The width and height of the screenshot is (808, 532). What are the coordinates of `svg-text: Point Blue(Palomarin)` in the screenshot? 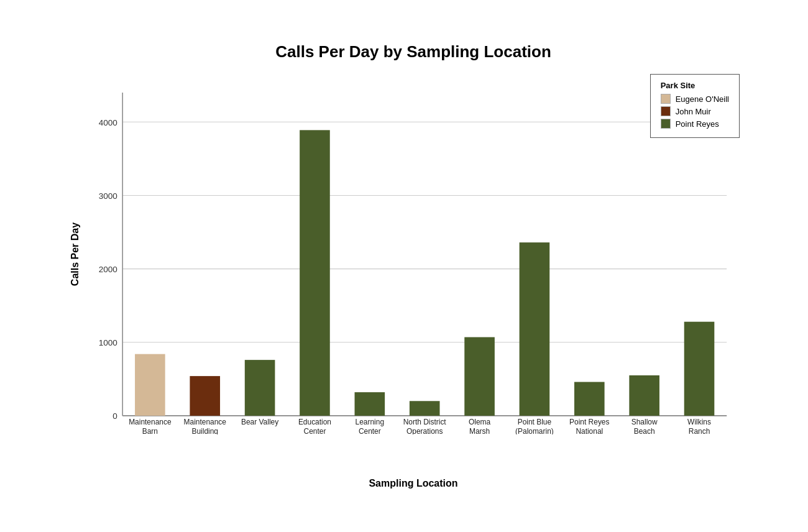 It's located at (535, 426).